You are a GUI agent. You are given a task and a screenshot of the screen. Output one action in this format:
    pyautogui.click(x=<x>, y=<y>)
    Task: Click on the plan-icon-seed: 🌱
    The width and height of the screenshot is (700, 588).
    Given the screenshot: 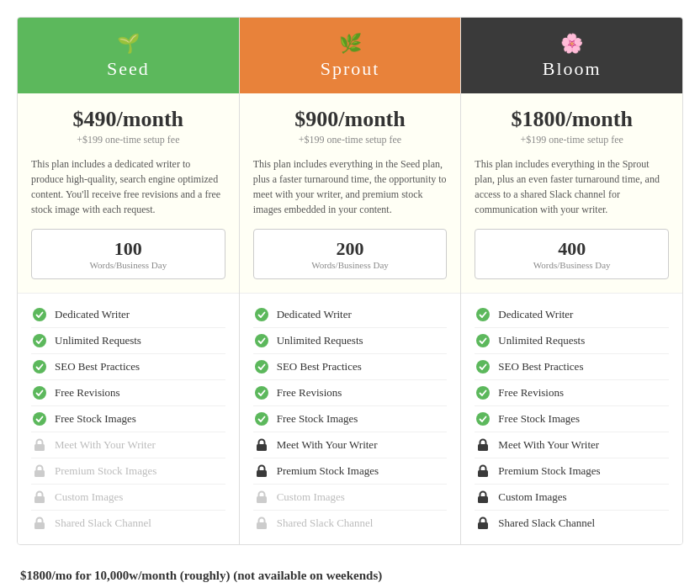 What is the action you would take?
    pyautogui.click(x=128, y=44)
    